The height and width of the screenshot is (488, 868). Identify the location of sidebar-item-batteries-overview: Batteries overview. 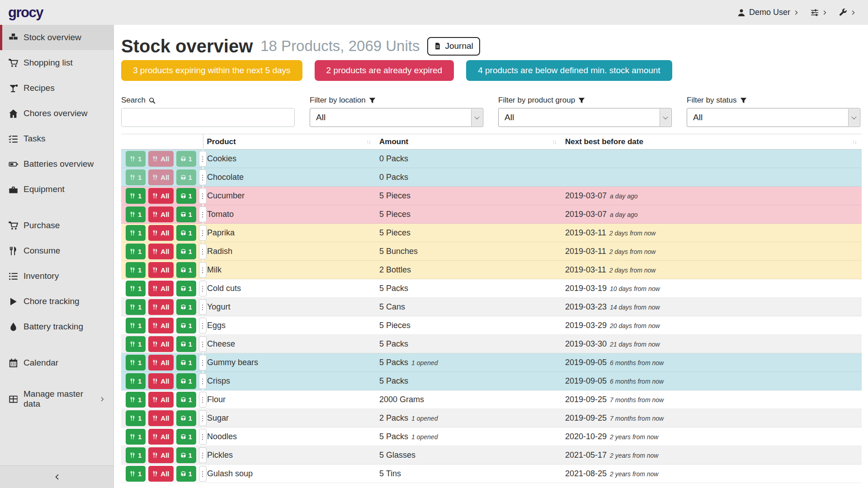
(57, 164).